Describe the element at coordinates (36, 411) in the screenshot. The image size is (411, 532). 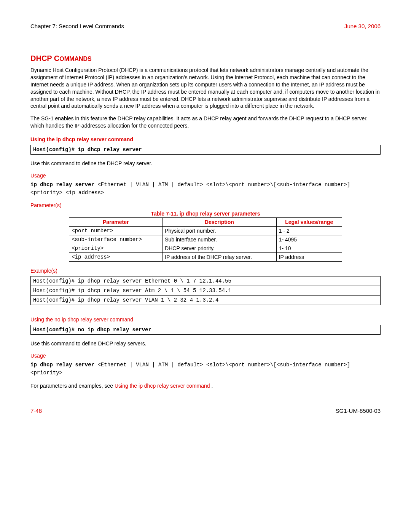
I see `footer-page-number: 7-48` at that location.